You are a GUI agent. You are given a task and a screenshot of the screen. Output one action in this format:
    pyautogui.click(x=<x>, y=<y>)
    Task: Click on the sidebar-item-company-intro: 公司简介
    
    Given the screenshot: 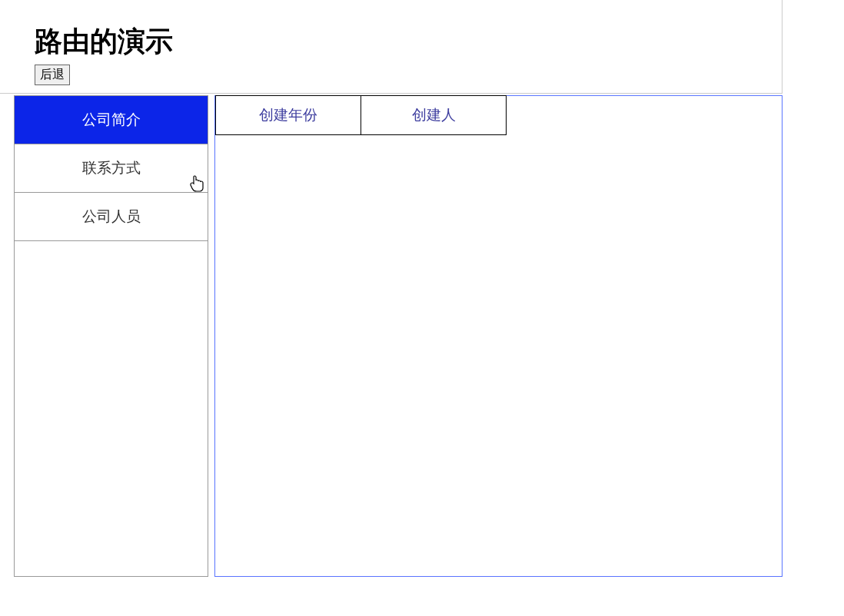 What is the action you would take?
    pyautogui.click(x=111, y=120)
    